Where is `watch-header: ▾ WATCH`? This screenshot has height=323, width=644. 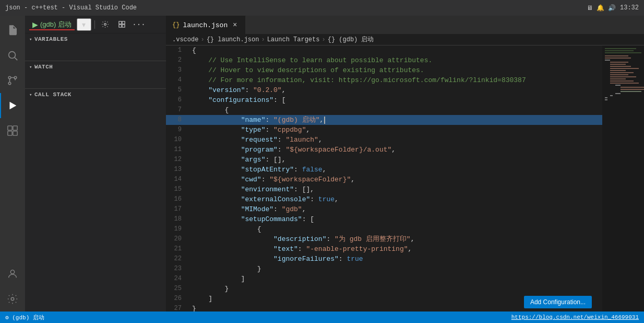 watch-header: ▾ WATCH is located at coordinates (96, 67).